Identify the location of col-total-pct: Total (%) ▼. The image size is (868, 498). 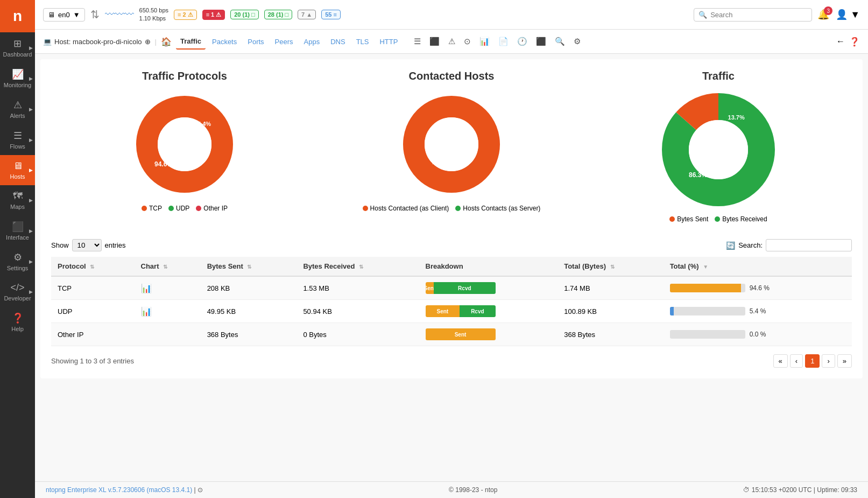
(758, 266).